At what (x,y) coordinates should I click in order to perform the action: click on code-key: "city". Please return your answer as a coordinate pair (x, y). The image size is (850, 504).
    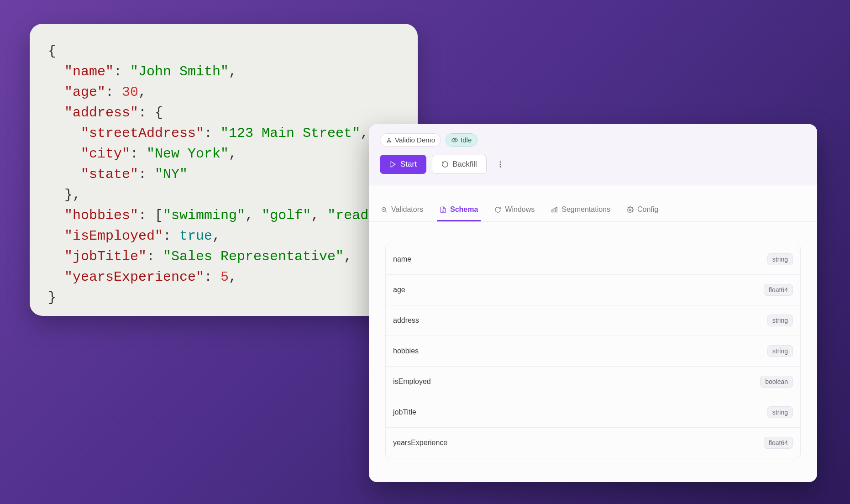
    Looking at the image, I should click on (105, 154).